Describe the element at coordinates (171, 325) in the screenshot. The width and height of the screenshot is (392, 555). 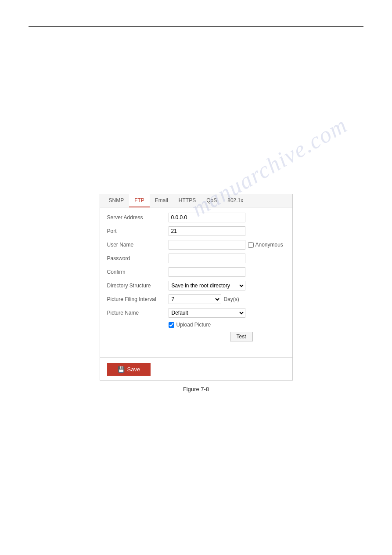
I see `upload-checkbox` at that location.